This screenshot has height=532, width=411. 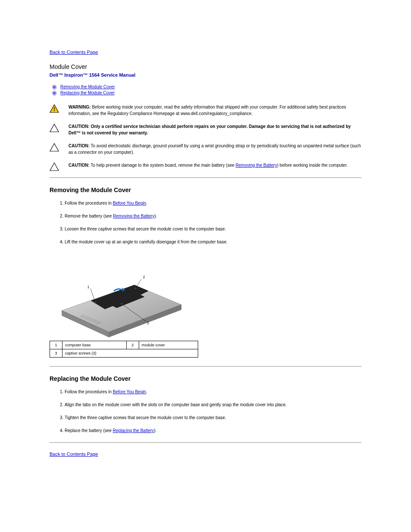 I want to click on legend-num: 2, so click(x=133, y=345).